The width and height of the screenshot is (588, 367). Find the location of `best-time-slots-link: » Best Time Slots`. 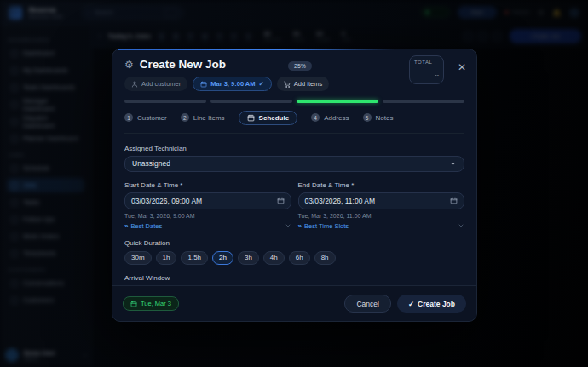

best-time-slots-link: » Best Time Slots is located at coordinates (382, 227).